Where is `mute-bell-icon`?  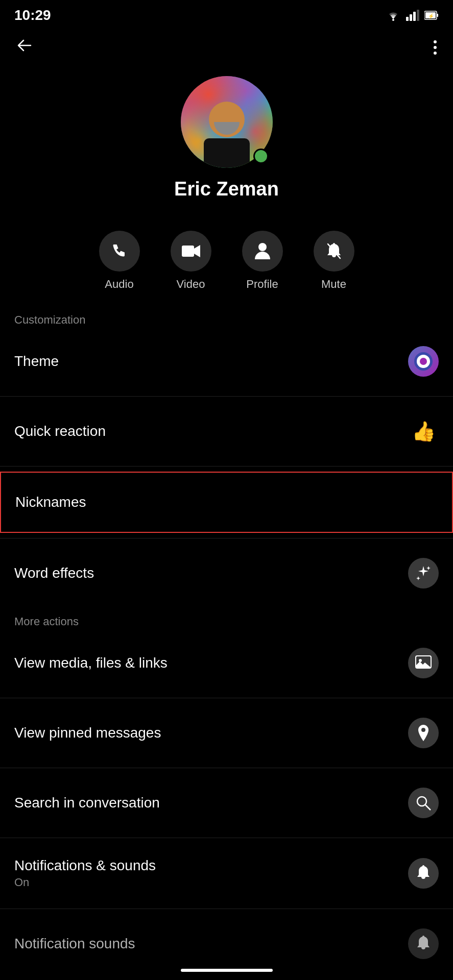 mute-bell-icon is located at coordinates (334, 251).